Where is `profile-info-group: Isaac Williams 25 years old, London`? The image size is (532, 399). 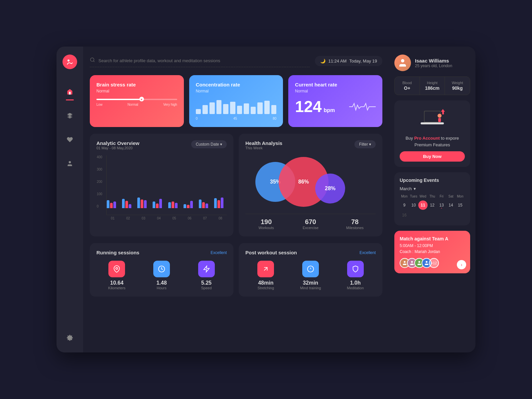 profile-info-group: Isaac Williams 25 years old, London is located at coordinates (434, 63).